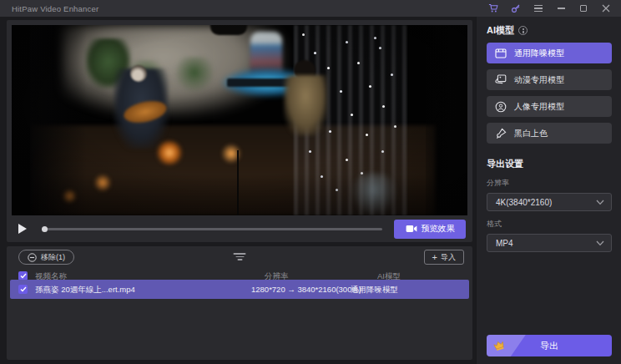 This screenshot has width=621, height=364. What do you see at coordinates (549, 202) in the screenshot?
I see `resolution-select: 4K(3840*2160)` at bounding box center [549, 202].